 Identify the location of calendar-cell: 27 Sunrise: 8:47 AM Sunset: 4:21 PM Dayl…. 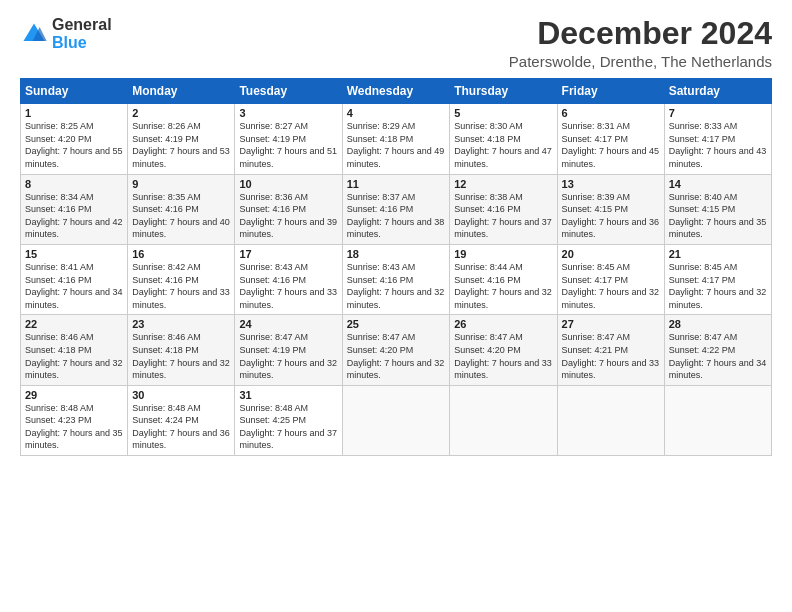
(610, 350).